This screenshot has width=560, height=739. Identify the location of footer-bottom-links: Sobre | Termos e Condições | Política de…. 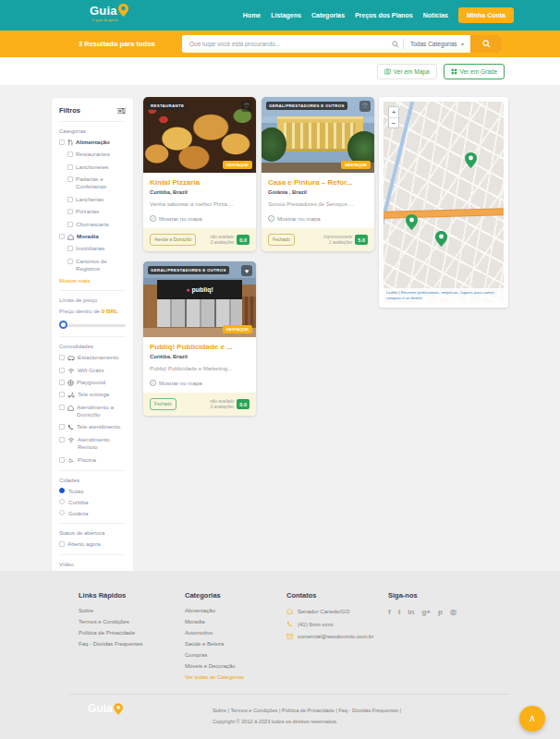
(307, 710).